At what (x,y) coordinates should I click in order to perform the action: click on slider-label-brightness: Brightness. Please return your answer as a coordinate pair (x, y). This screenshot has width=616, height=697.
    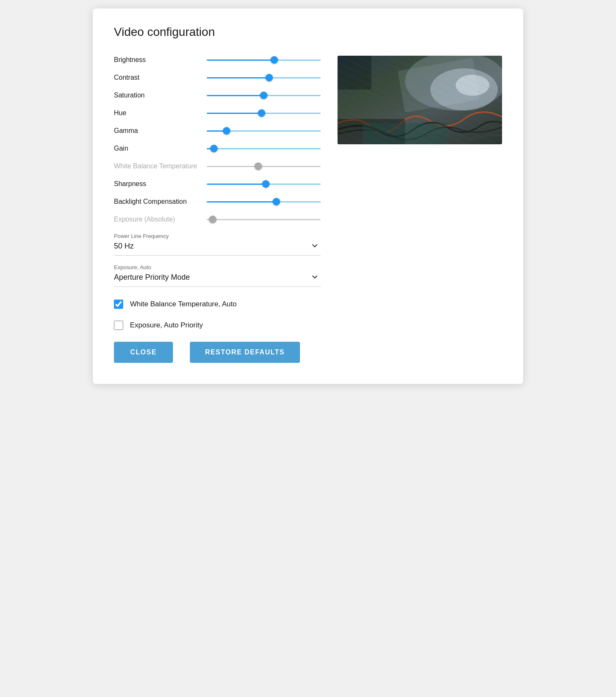
    Looking at the image, I should click on (160, 60).